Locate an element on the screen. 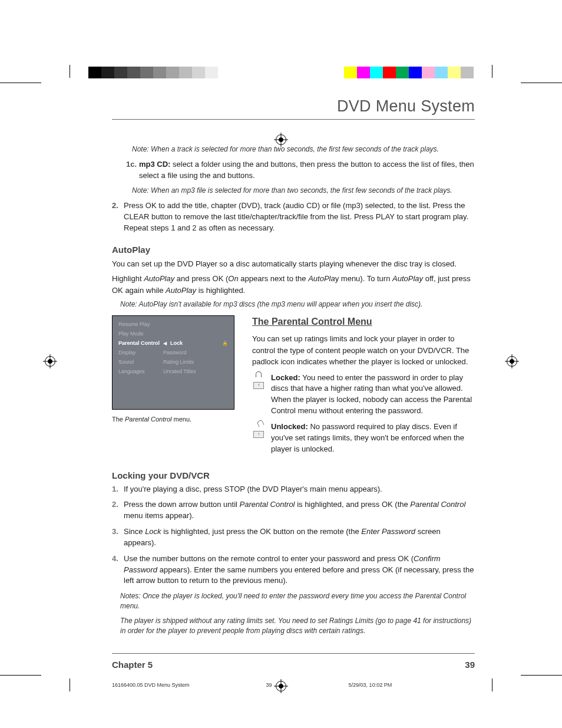 The image size is (562, 728). color-calibration-bars is located at coordinates (281, 74).